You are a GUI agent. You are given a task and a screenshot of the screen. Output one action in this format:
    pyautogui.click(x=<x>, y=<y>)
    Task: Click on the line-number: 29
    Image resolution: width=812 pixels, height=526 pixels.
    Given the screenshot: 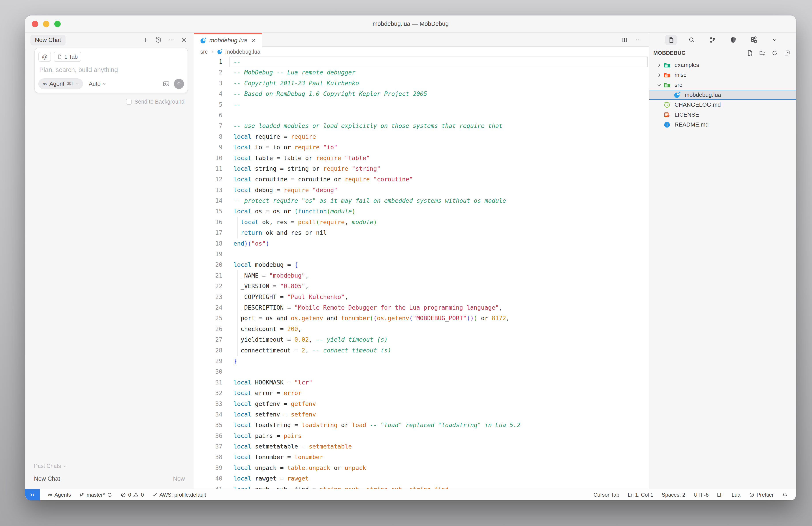 What is the action you would take?
    pyautogui.click(x=208, y=361)
    